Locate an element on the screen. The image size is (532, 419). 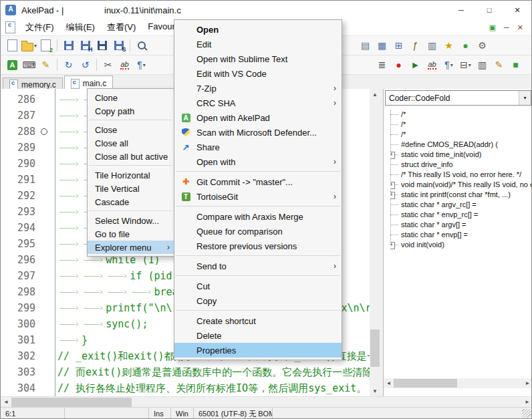
child-plugin-button: ▣ is located at coordinates (493, 28).